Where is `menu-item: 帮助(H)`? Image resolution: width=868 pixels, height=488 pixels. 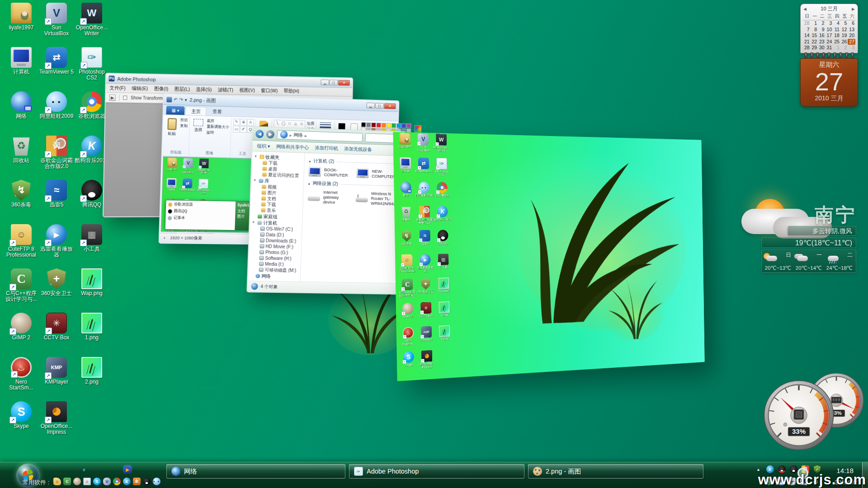 menu-item: 帮助(H) is located at coordinates (291, 91).